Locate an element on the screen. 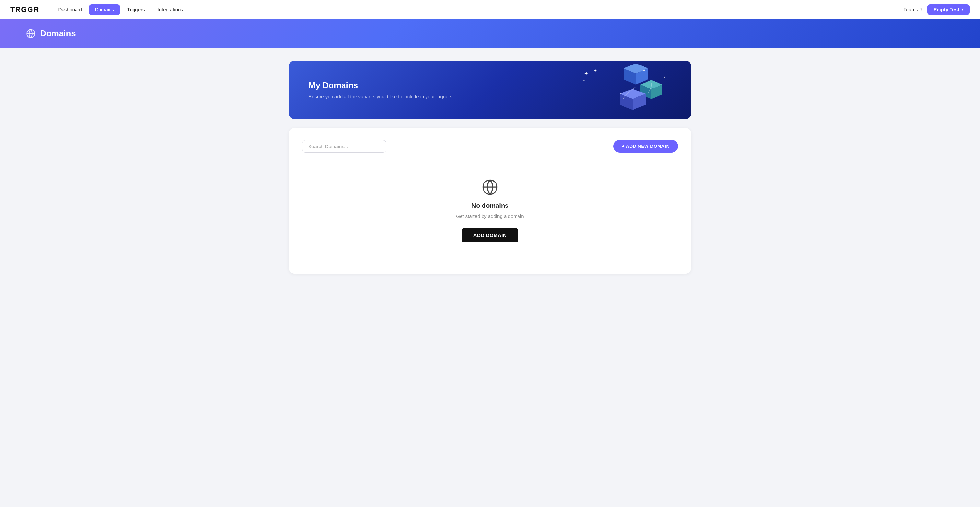 The height and width of the screenshot is (507, 980). teams-label: Teams is located at coordinates (911, 10).